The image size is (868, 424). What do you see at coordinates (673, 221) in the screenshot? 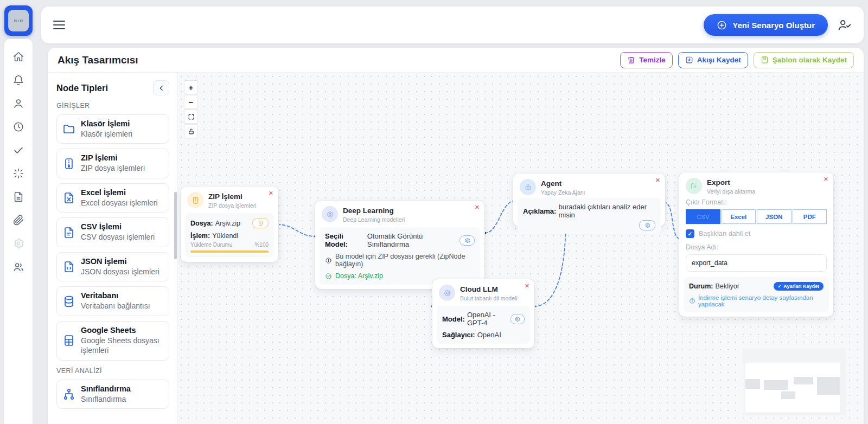
I see `edge-agent-to-export` at bounding box center [673, 221].